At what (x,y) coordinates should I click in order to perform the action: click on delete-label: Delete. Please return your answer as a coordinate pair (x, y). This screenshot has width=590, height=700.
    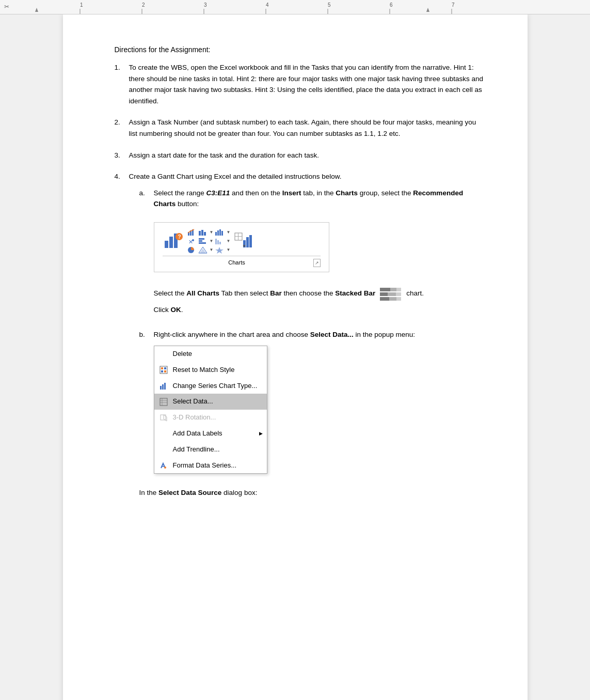
    Looking at the image, I should click on (183, 354).